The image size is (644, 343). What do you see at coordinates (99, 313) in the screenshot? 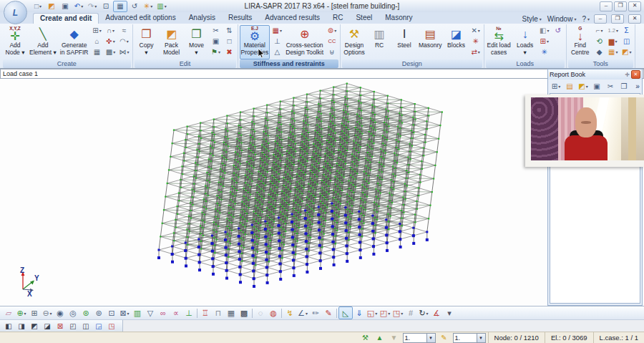
I see `zoom-extents-icon: ⊚` at bounding box center [99, 313].